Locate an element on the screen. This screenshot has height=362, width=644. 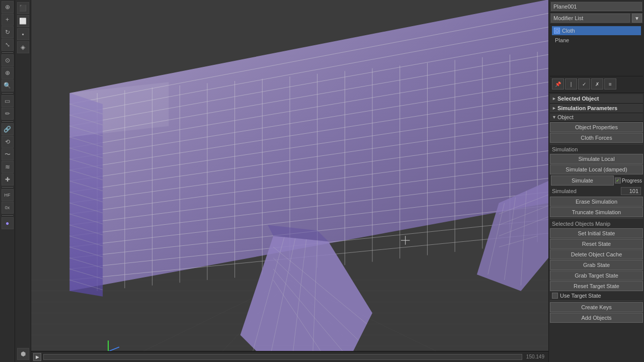
plane-sub-item: Plane is located at coordinates (597, 40).